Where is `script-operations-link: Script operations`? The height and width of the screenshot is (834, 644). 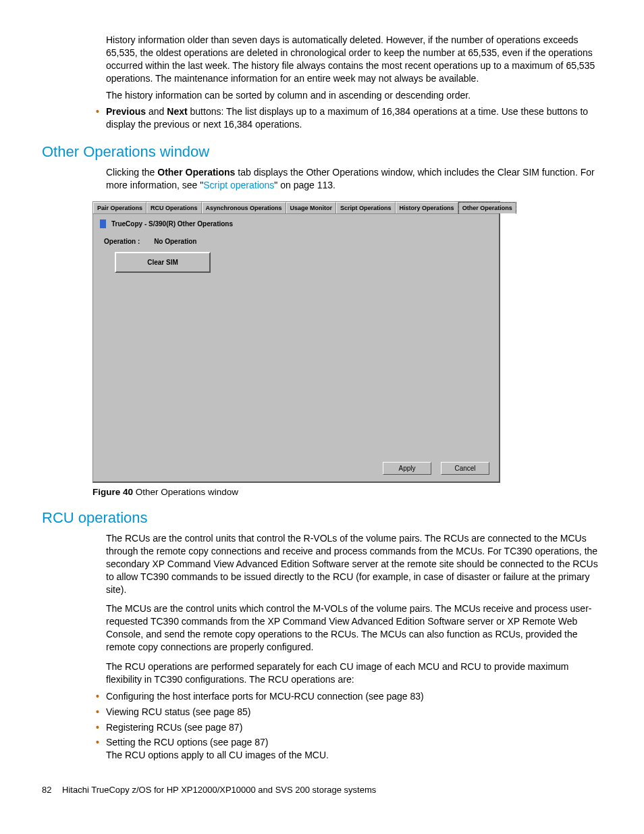 script-operations-link: Script operations is located at coordinates (239, 185).